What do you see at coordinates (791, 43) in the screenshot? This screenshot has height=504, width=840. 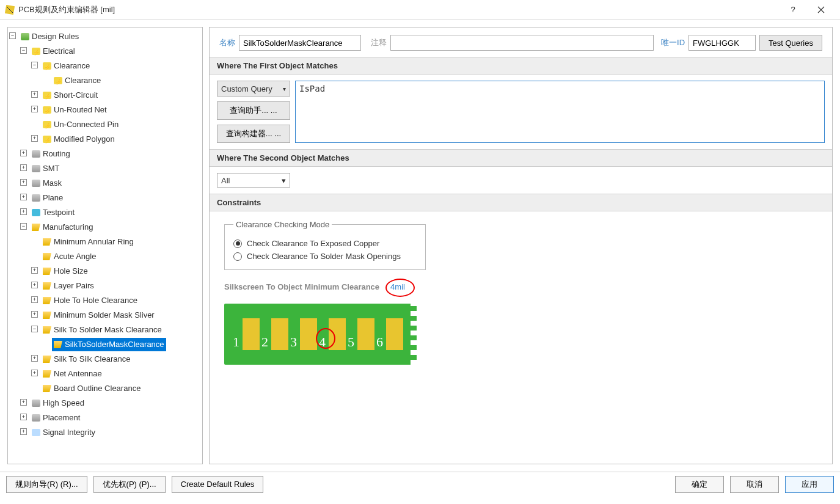 I see `test-queries-button: Test Queries` at bounding box center [791, 43].